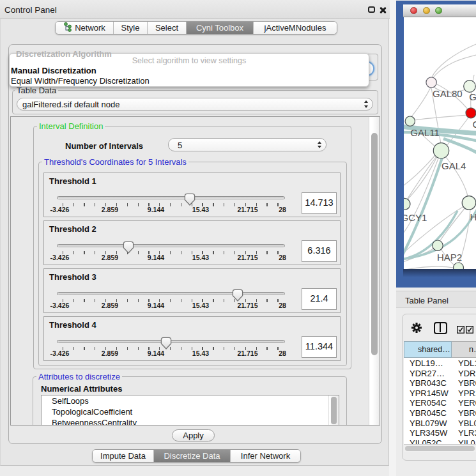 The image size is (476, 476). I want to click on svg-text: GAL80, so click(447, 93).